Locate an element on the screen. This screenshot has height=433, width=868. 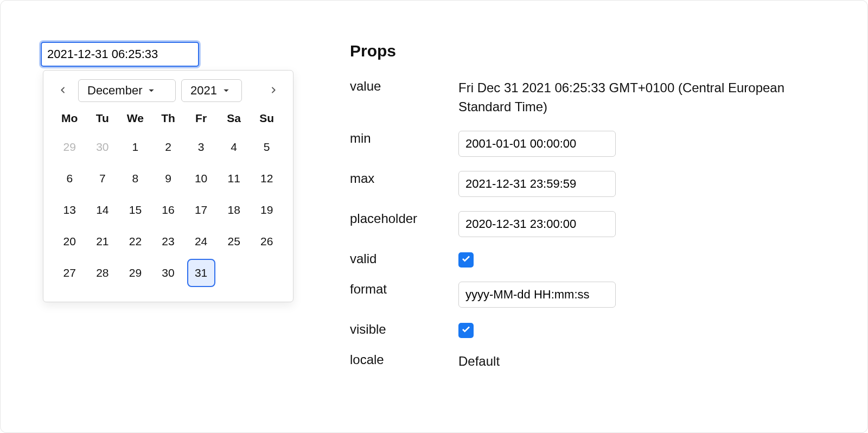
calendar-day-number: 18 is located at coordinates (233, 210).